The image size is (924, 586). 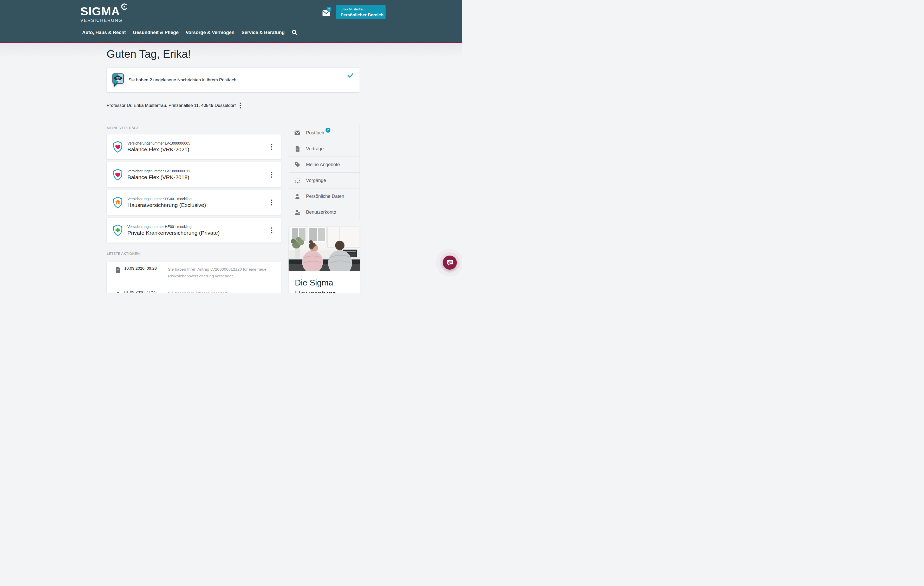 I want to click on promo-title-line2: Hausratver-, so click(x=324, y=291).